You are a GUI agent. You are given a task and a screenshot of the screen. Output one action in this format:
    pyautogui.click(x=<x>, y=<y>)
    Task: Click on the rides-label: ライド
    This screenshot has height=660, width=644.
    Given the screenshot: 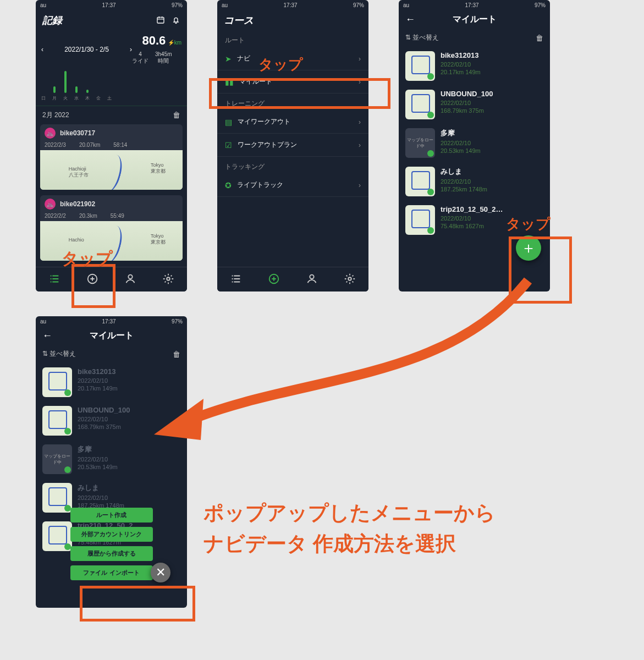 What is the action you would take?
    pyautogui.click(x=140, y=61)
    